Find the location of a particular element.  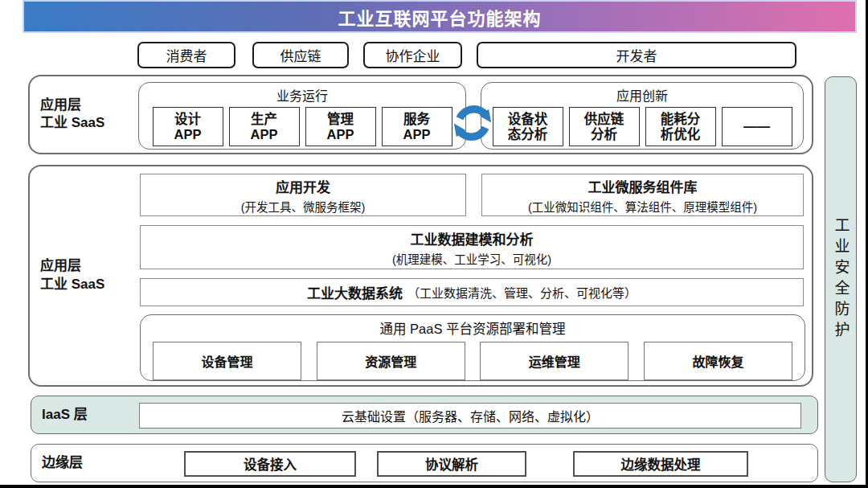

app-innovation-group: 应用创新 设备状 态分析 供应链 分析 能耗分 析优化 —— is located at coordinates (642, 116).